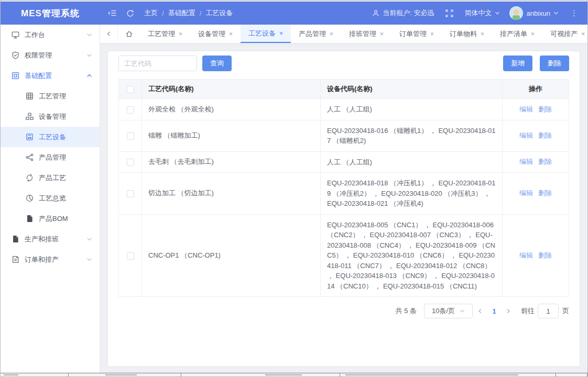 Image resolution: width=588 pixels, height=377 pixels. Describe the element at coordinates (182, 13) in the screenshot. I see `breadcrumb-basic-config: 基础配置` at that location.